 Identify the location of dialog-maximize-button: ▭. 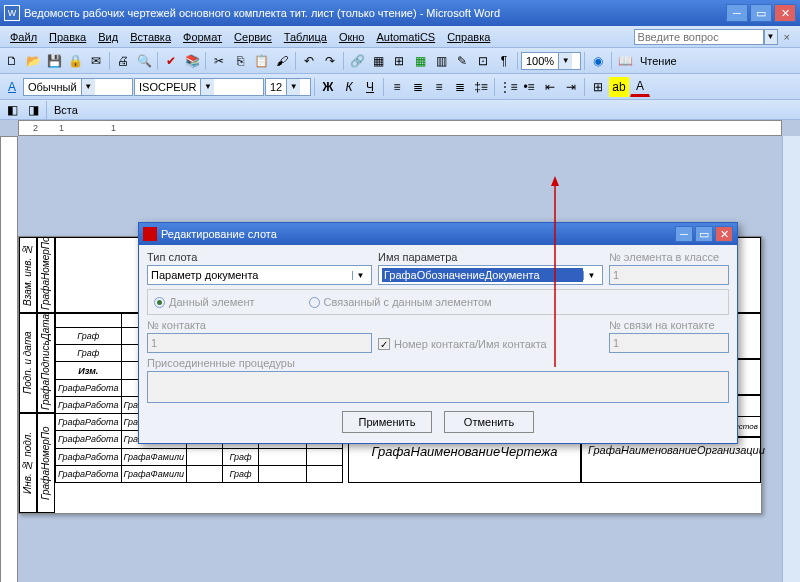
(704, 234).